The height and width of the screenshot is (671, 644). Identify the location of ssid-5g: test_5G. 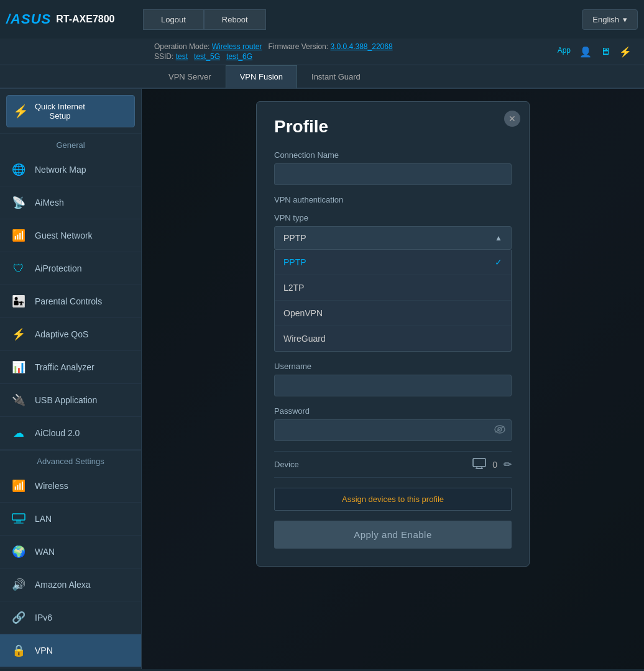
(207, 57).